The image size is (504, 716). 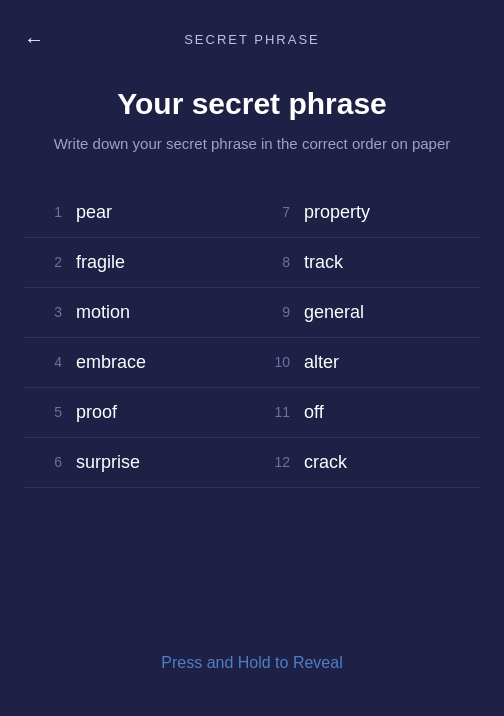 I want to click on word-value: surprise, so click(x=108, y=462).